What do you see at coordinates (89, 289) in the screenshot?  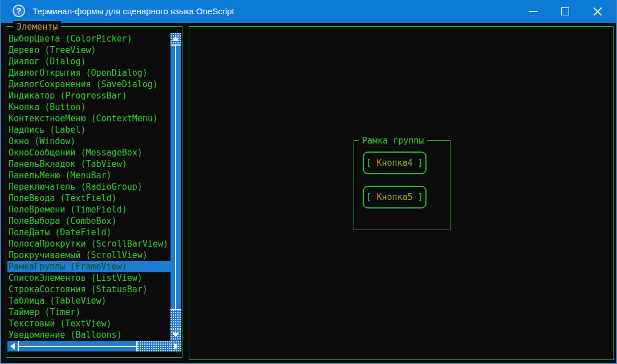 I see `list-item: СтрокаСостояния (StatusBar)` at bounding box center [89, 289].